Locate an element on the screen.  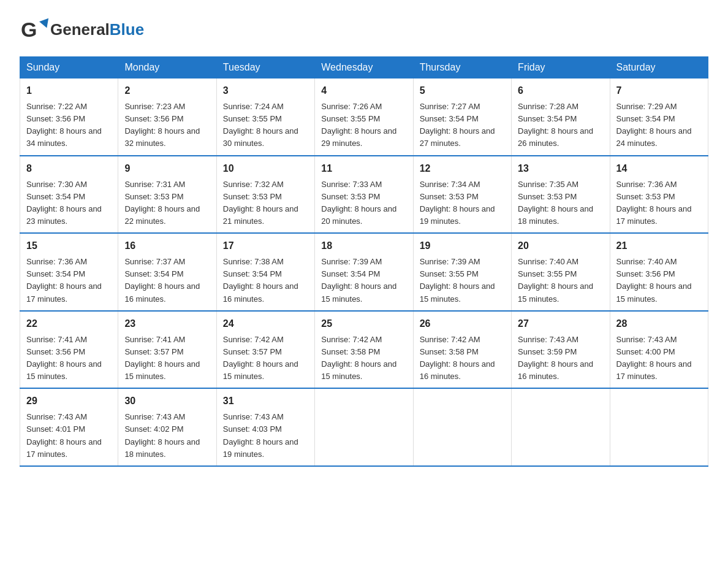
day-cell: 25 Sunrise: 7:42 AMSunset: 3:58 PMDaylig… is located at coordinates (364, 350).